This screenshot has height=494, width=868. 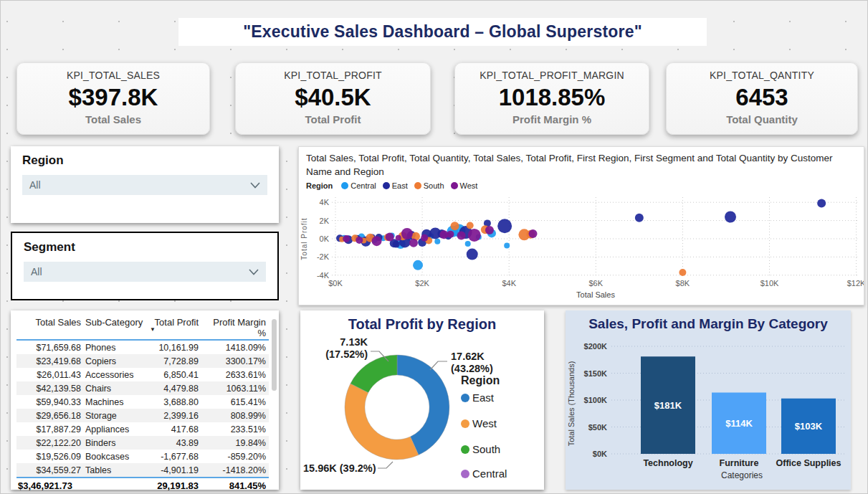 What do you see at coordinates (143, 389) in the screenshot?
I see `table-row: $42,139.58Chairs4,479.881063.11%` at bounding box center [143, 389].